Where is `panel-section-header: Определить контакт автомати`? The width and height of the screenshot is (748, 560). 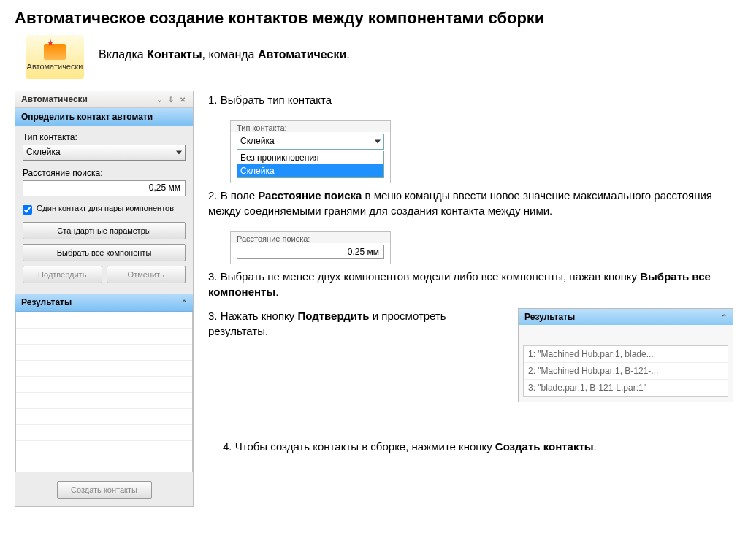 panel-section-header: Определить контакт автомати is located at coordinates (104, 117).